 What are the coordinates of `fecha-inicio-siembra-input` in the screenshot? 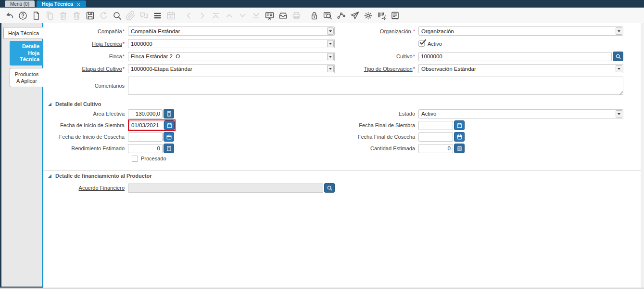 It's located at (146, 125).